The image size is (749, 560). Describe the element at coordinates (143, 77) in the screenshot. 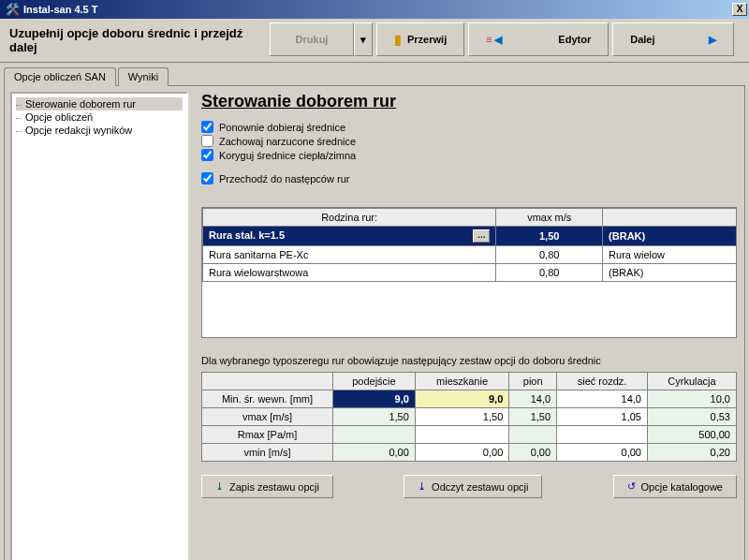

I see `tab-wyniki: Wyniki` at that location.